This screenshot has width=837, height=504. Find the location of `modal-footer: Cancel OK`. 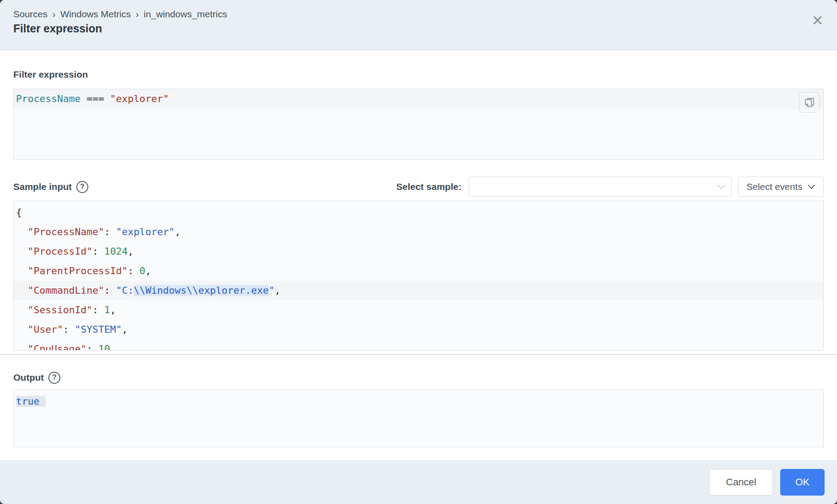

modal-footer: Cancel OK is located at coordinates (418, 482).